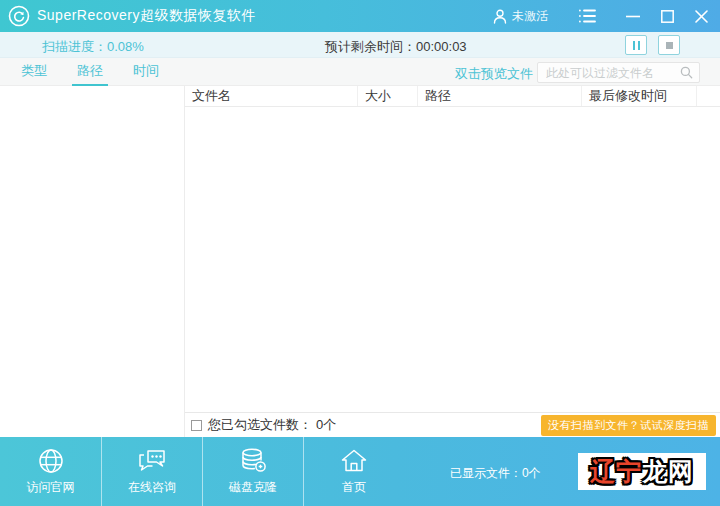 The height and width of the screenshot is (506, 720). I want to click on globe-icon, so click(51, 461).